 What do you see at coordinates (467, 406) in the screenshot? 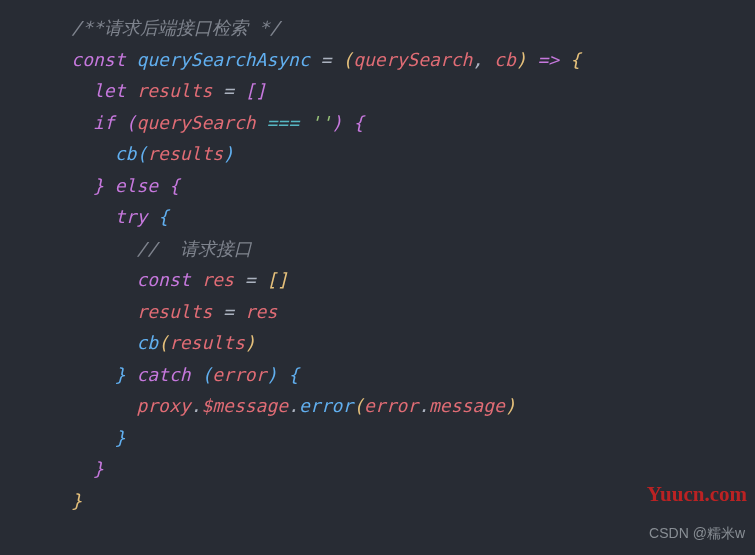
I see `property: message` at bounding box center [467, 406].